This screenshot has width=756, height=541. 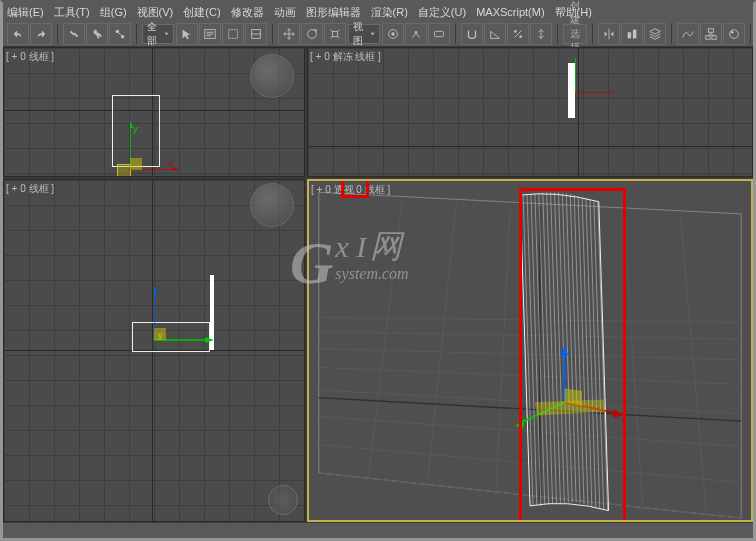 I want to click on window-crossing-button, so click(x=256, y=34).